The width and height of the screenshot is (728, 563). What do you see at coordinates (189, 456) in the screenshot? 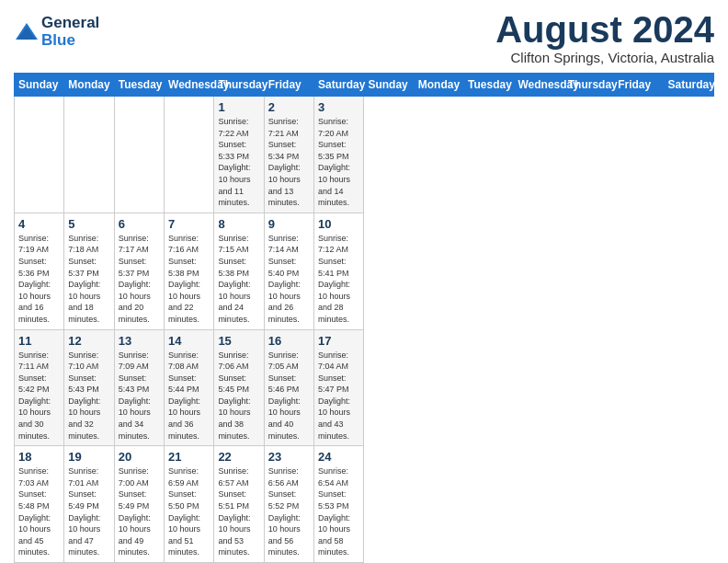
I see `day-number: 21` at bounding box center [189, 456].